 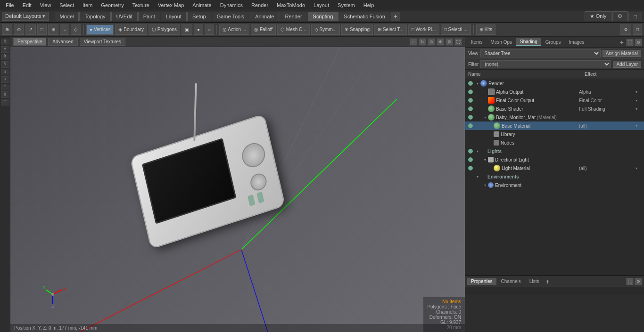 What do you see at coordinates (323, 16) in the screenshot?
I see `tab-scripting: Scripting` at bounding box center [323, 16].